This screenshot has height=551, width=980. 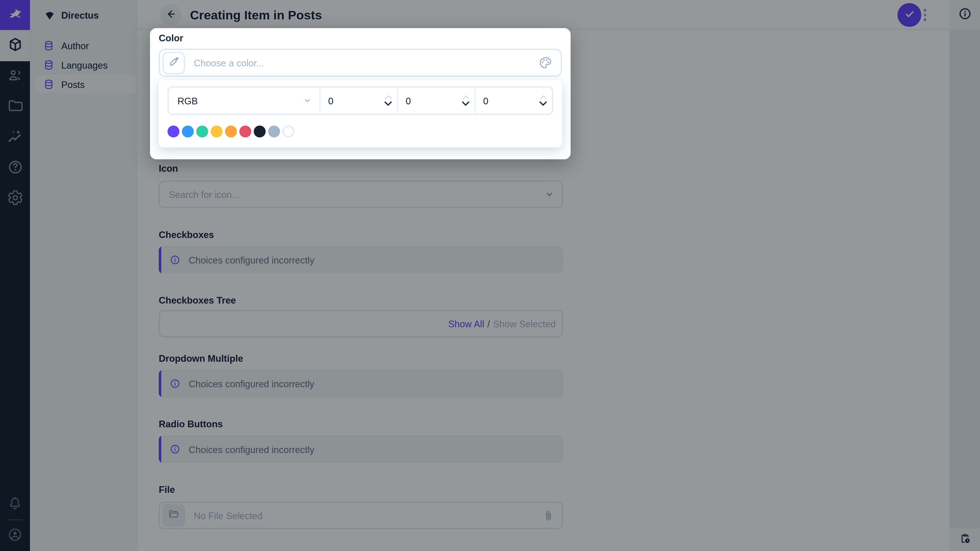 What do you see at coordinates (173, 63) in the screenshot?
I see `eyedropper-button` at bounding box center [173, 63].